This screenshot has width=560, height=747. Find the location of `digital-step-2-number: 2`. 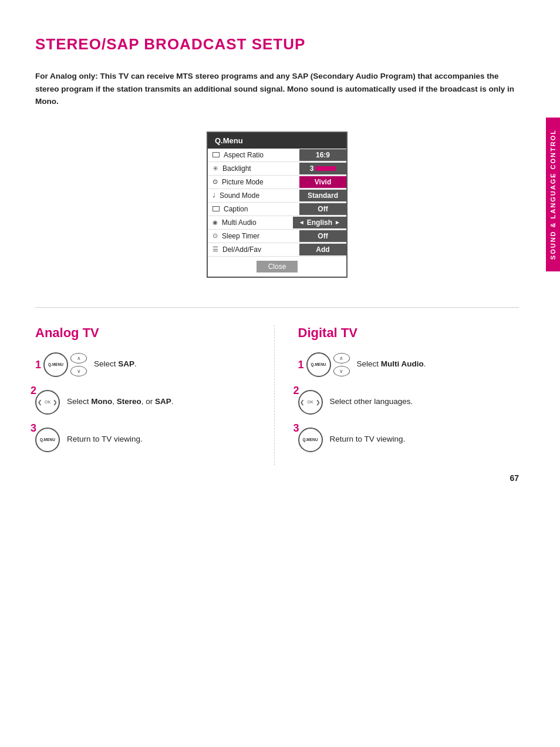

digital-step-2-number: 2 is located at coordinates (296, 391).